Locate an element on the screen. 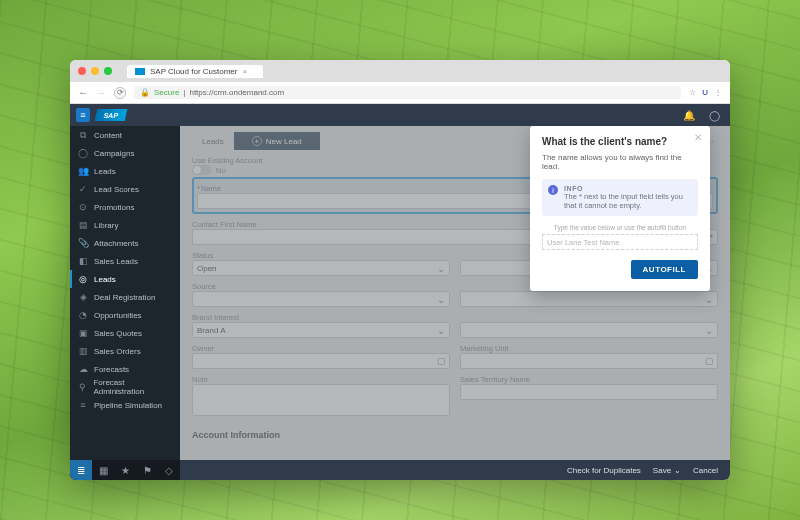 The image size is (800, 520). sidebar-item-attachments: 📎Attachments is located at coordinates (125, 243).